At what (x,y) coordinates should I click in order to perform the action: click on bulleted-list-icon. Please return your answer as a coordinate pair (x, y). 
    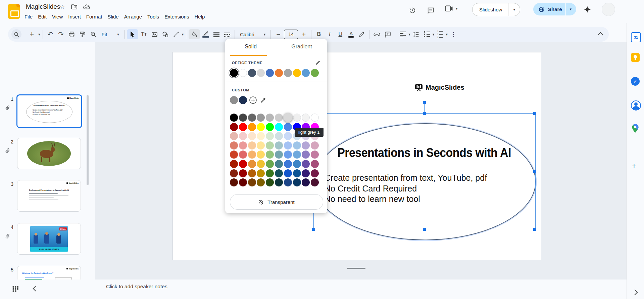
    Looking at the image, I should click on (427, 34).